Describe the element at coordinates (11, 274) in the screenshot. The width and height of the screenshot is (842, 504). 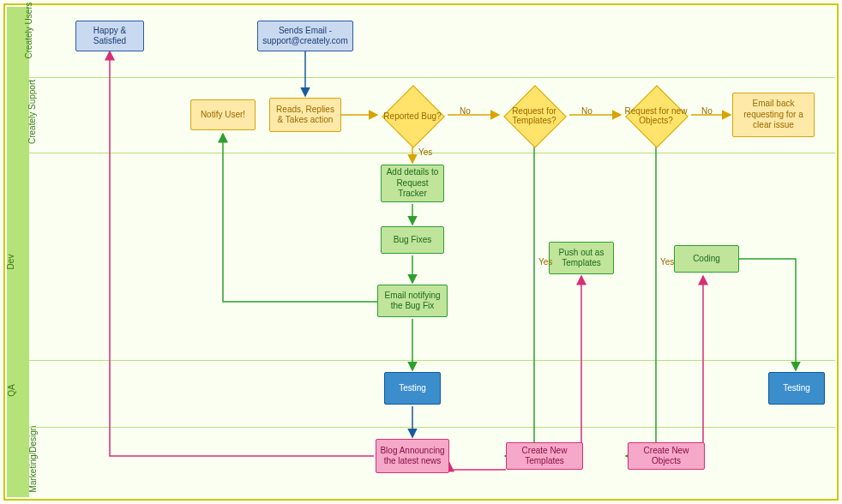
I see `lane-label-dev: Dev` at that location.